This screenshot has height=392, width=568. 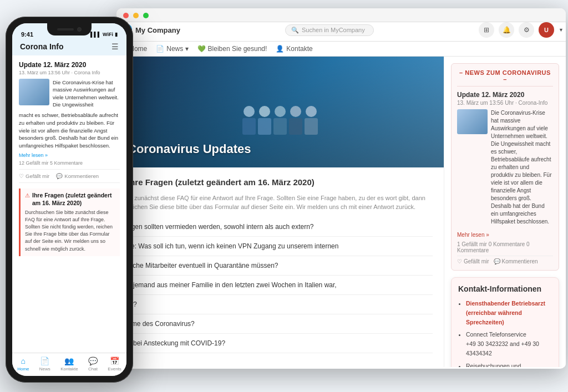 What do you see at coordinates (69, 364) in the screenshot?
I see `phone-nav-kontakte: 👥 Kontakte` at bounding box center [69, 364].